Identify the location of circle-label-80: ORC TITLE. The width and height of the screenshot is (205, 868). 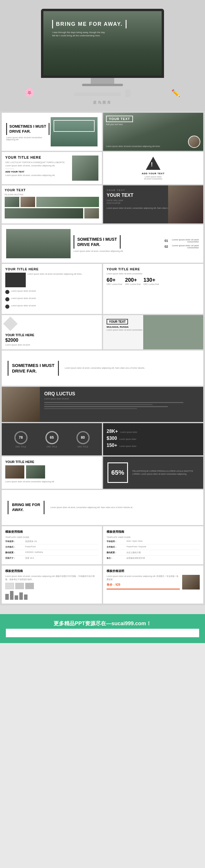
(83, 447).